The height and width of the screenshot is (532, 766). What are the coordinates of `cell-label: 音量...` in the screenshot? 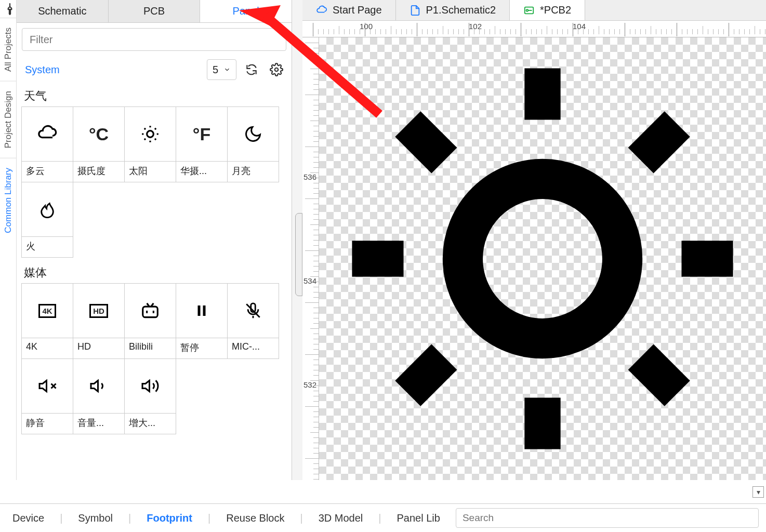 It's located at (99, 423).